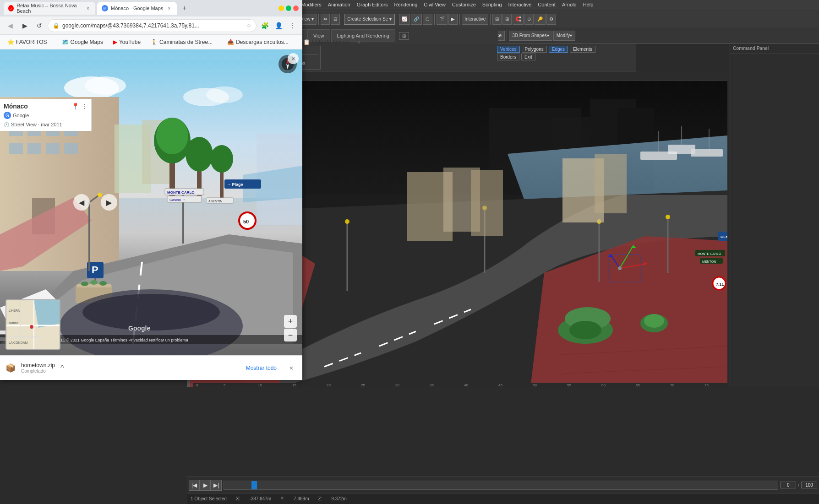 The width and height of the screenshot is (819, 504). What do you see at coordinates (466, 385) in the screenshot?
I see `svg-text: 40` at bounding box center [466, 385].